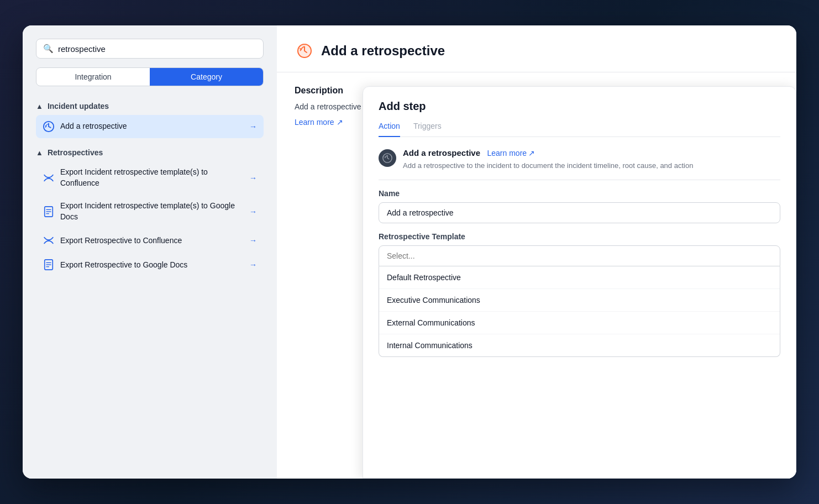 The height and width of the screenshot is (504, 819). Describe the element at coordinates (150, 153) in the screenshot. I see `section-header-retrospectives: ▲ Retrospectives` at that location.